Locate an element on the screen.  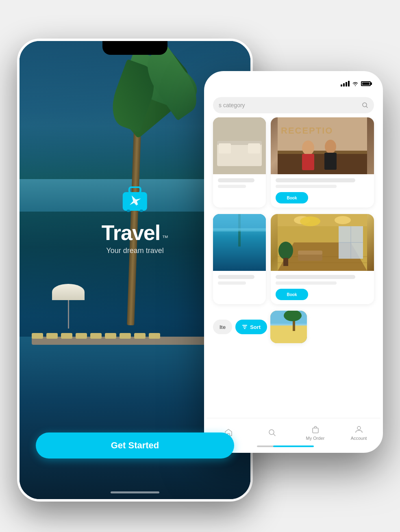
lobby-image is located at coordinates (322, 242).